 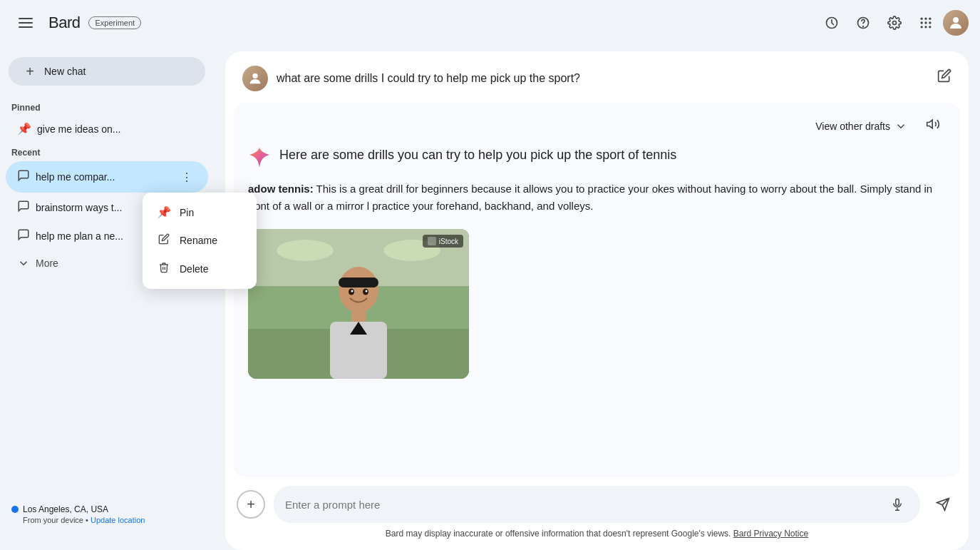 What do you see at coordinates (107, 514) in the screenshot?
I see `sidebar-bottom: Los Angeles, CA, USA From your device • …` at bounding box center [107, 514].